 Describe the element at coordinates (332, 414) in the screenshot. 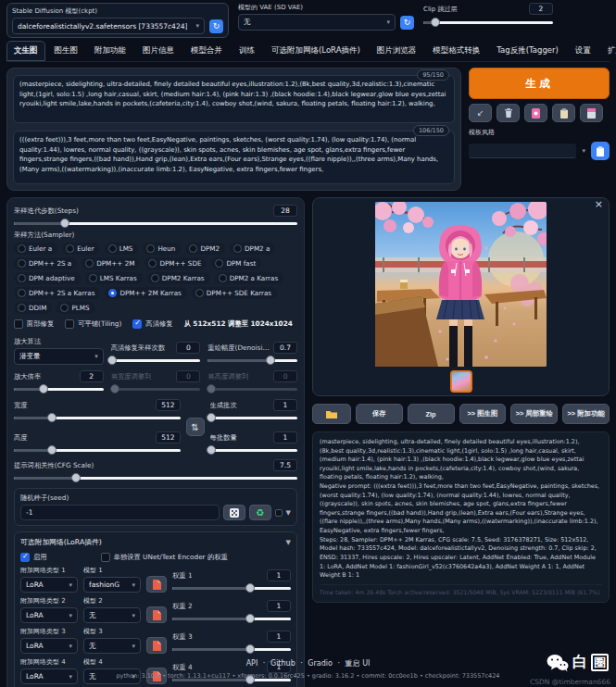

I see `open-folder-button` at that location.